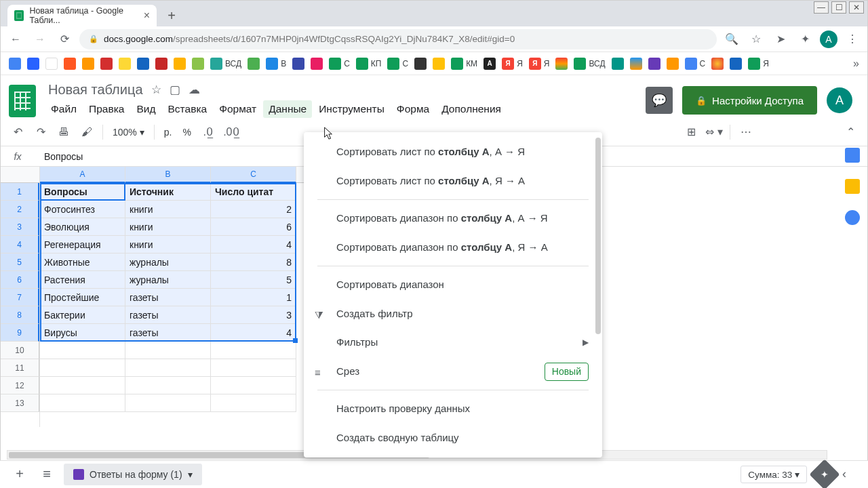 The height and width of the screenshot is (488, 868). I want to click on bookmark-item: КП, so click(369, 64).